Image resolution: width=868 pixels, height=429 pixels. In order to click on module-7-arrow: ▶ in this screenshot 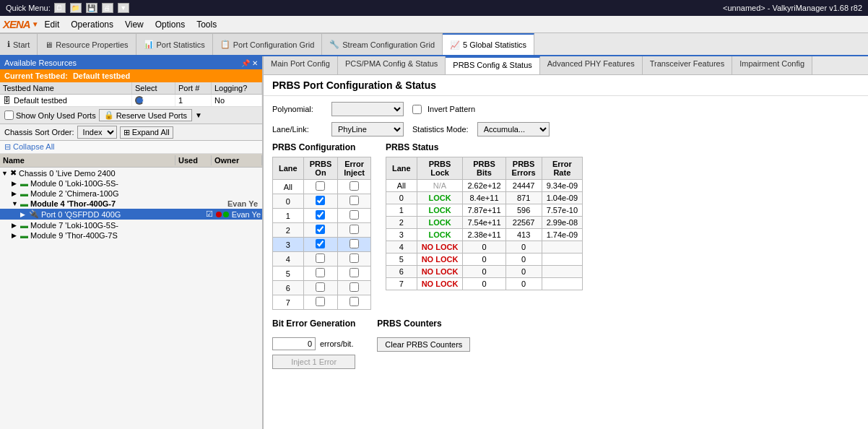, I will do `click(16, 225)`.